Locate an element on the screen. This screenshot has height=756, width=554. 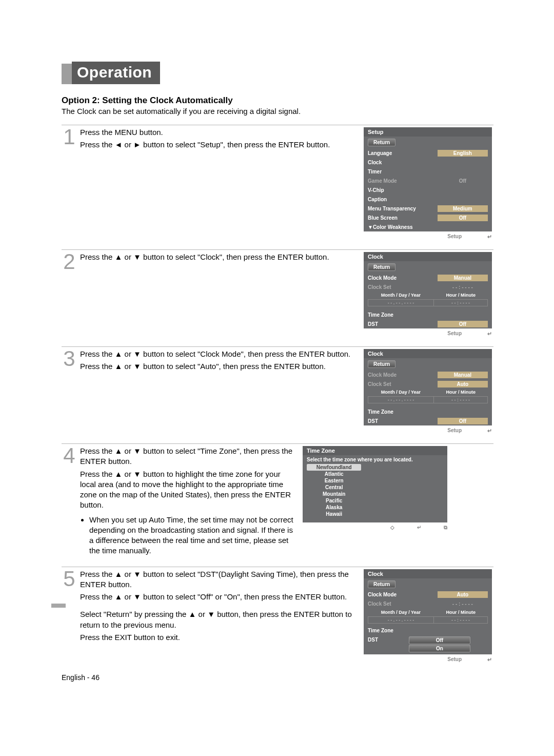
osd-row-label: Language is located at coordinates (403, 153).